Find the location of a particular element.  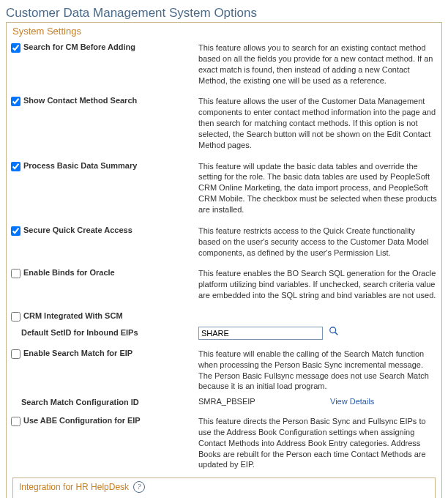

crm-scm-checkbox is located at coordinates (16, 316).